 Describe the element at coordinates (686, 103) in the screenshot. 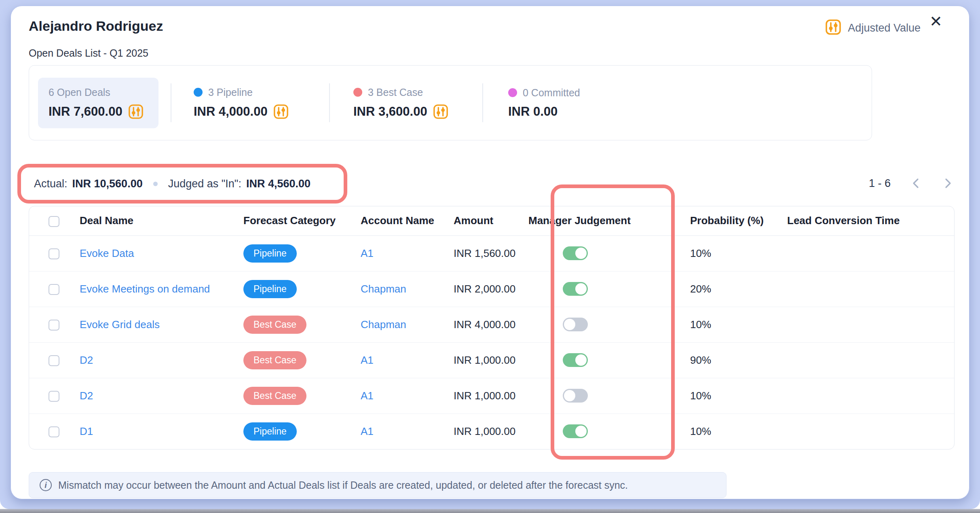

I see `summary-card: 0 Committed INR 0.00` at that location.